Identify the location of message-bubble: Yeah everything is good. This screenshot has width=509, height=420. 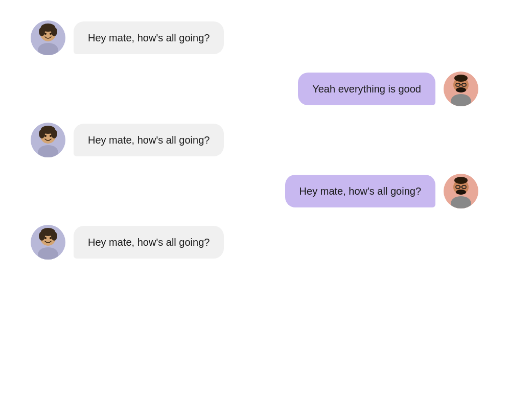
(367, 89).